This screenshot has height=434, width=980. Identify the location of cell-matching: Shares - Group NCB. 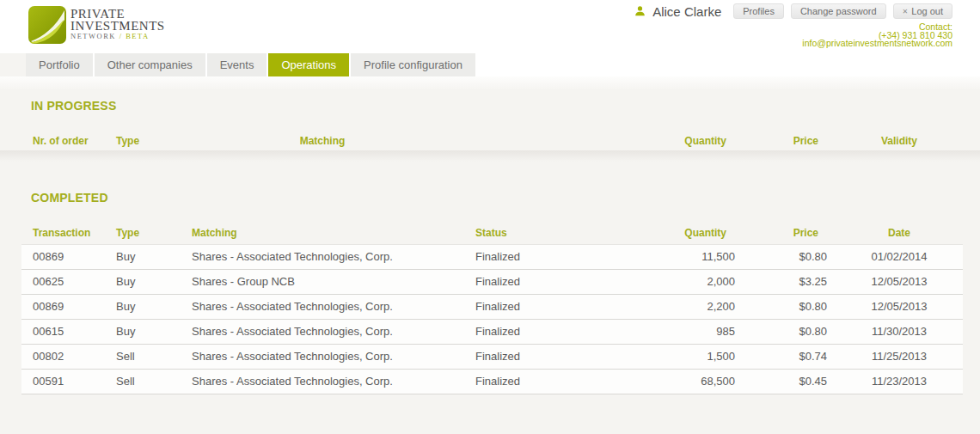
(322, 282).